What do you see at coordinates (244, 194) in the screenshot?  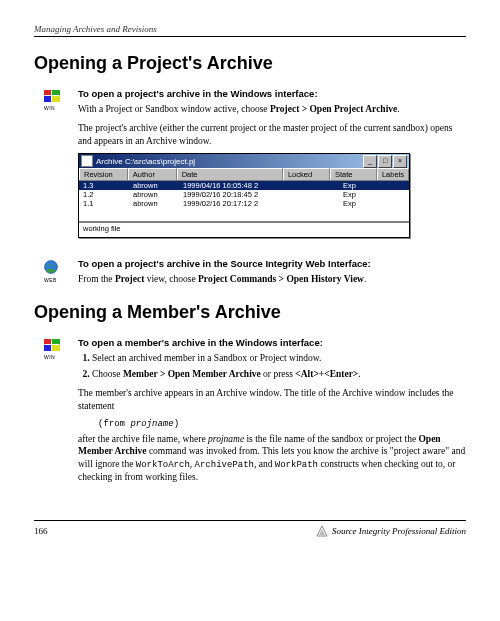 I see `table-row: 1.2 abrown 1999/02/16 20:18:45 2 Exp` at bounding box center [244, 194].